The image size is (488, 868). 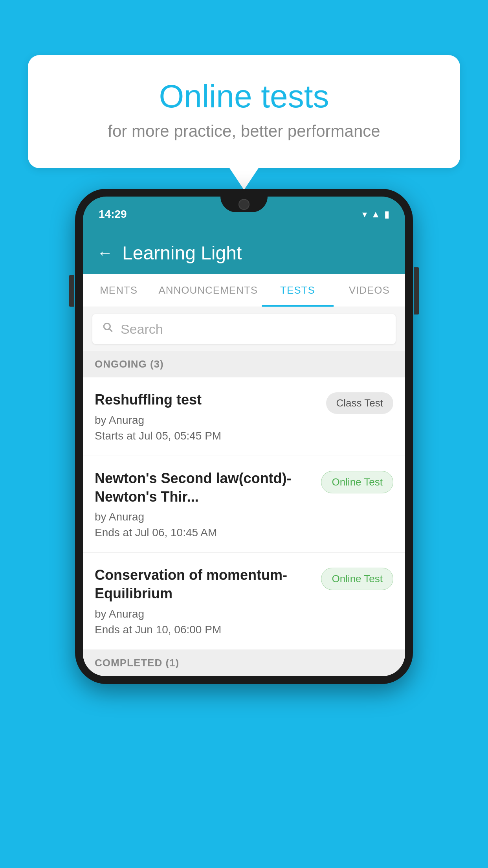 What do you see at coordinates (376, 214) in the screenshot?
I see `signal-icon: ▲` at bounding box center [376, 214].